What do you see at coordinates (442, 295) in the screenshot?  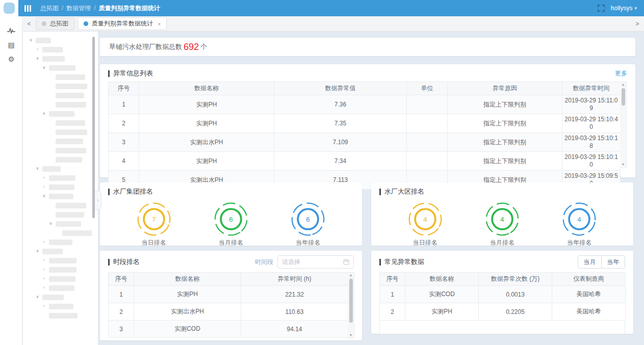 I see `table-cell: 实测COD` at bounding box center [442, 295].